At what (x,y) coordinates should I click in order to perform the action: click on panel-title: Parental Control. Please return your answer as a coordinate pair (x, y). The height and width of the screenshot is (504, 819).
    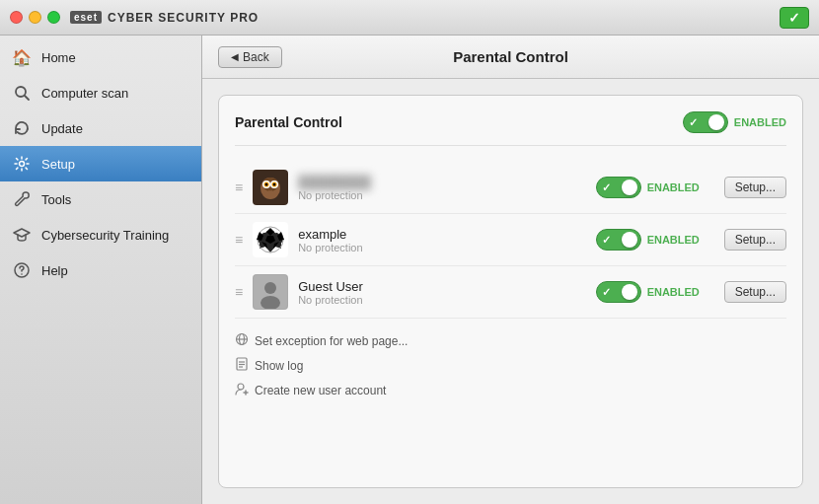
    Looking at the image, I should click on (288, 122).